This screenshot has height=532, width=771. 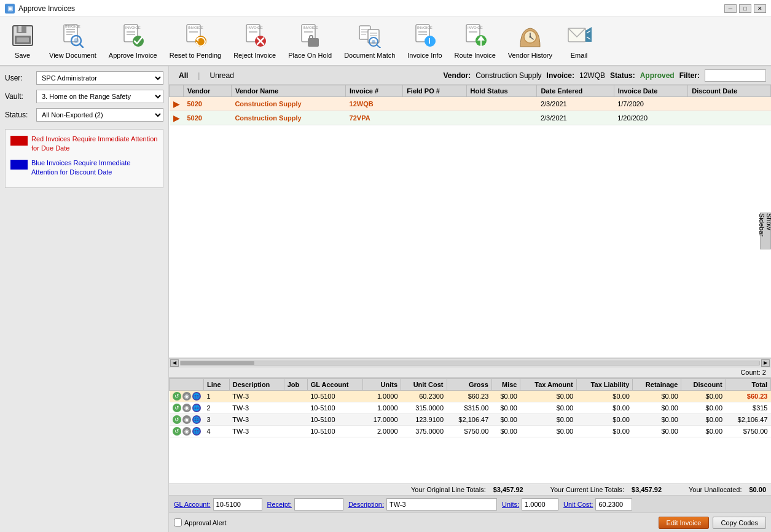 What do you see at coordinates (371, 9) in the screenshot?
I see `window-title: Approve Invoices` at bounding box center [371, 9].